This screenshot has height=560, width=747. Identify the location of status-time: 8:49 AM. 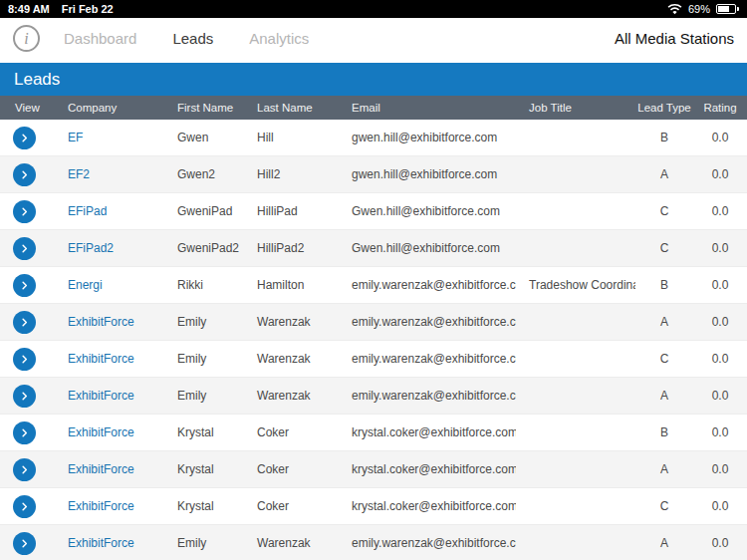
(29, 9).